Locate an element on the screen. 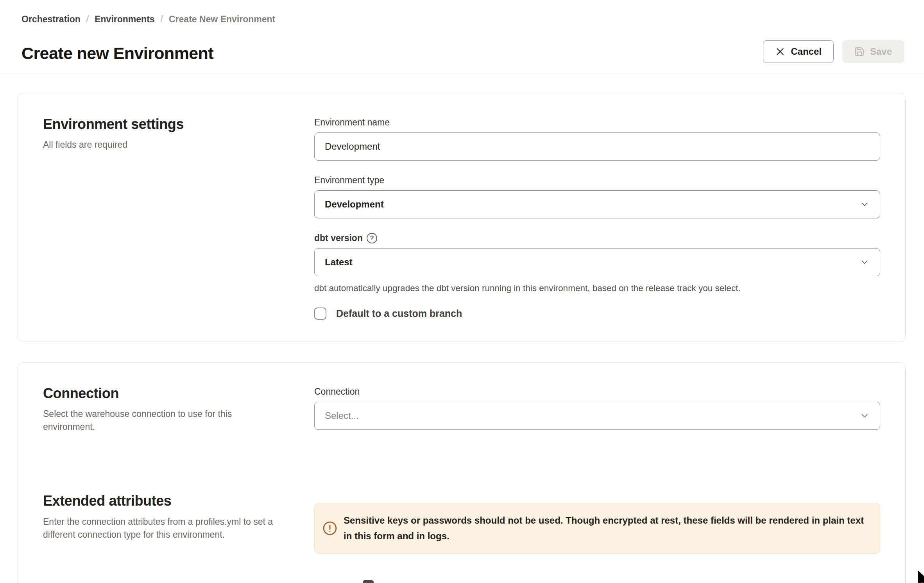 This screenshot has width=924, height=583. cancel-button: Cancel is located at coordinates (798, 52).